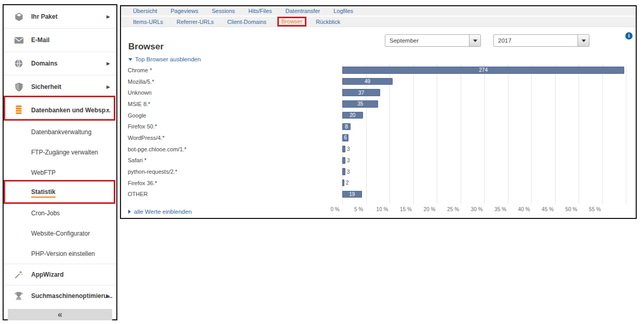 The image size is (644, 324). I want to click on sidebar-item-domains: Domains ▶, so click(60, 63).